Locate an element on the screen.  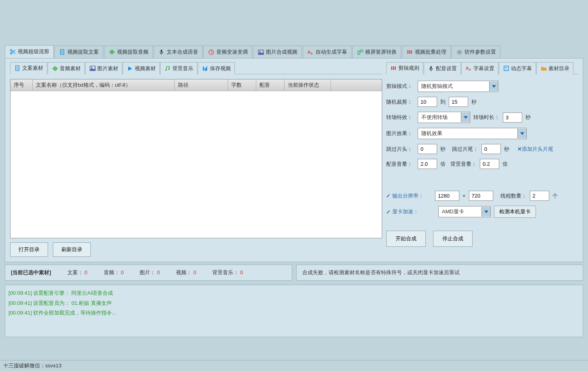
main-tab-8: 视频批量处理 is located at coordinates (426, 52).